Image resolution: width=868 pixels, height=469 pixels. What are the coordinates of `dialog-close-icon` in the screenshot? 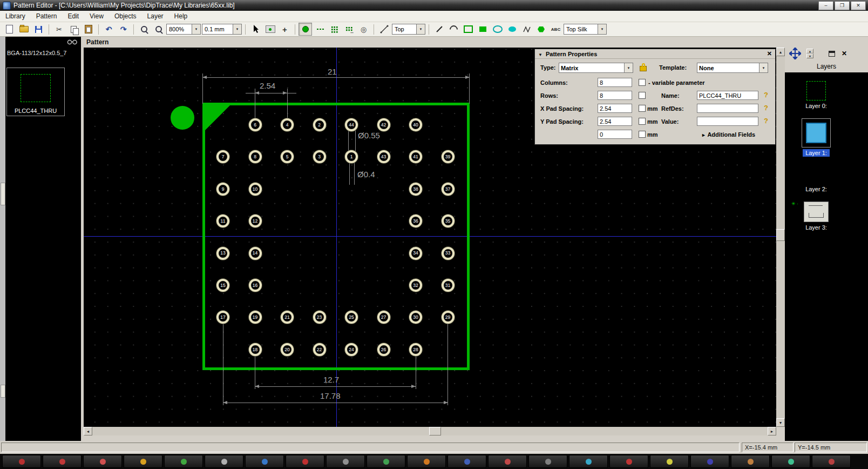 It's located at (770, 54).